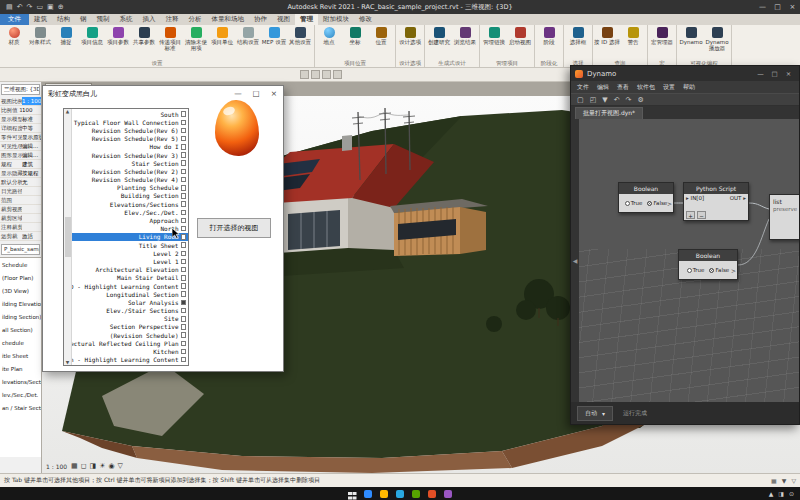  Describe the element at coordinates (32, 101) in the screenshot. I see `property-value: 1 : 100` at that location.